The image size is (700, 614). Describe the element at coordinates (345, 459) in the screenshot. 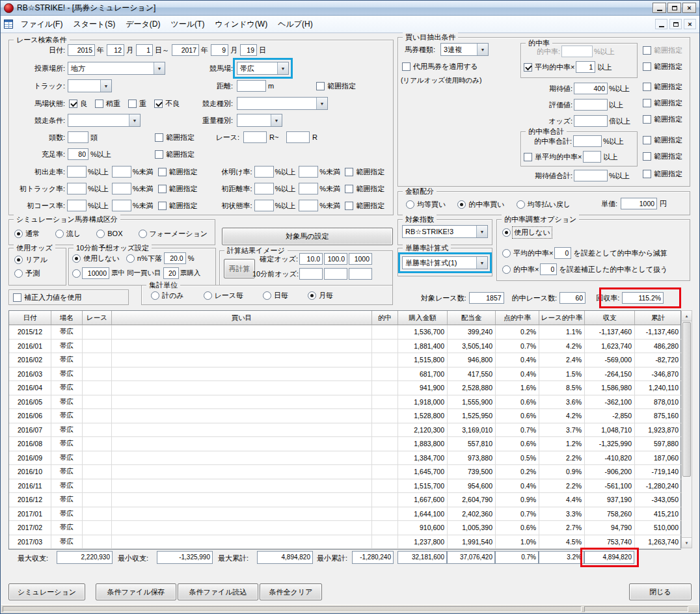

I see `table-row: 2016/09帯広1,384,700973,8800.5%2.2%-410,82…` at that location.